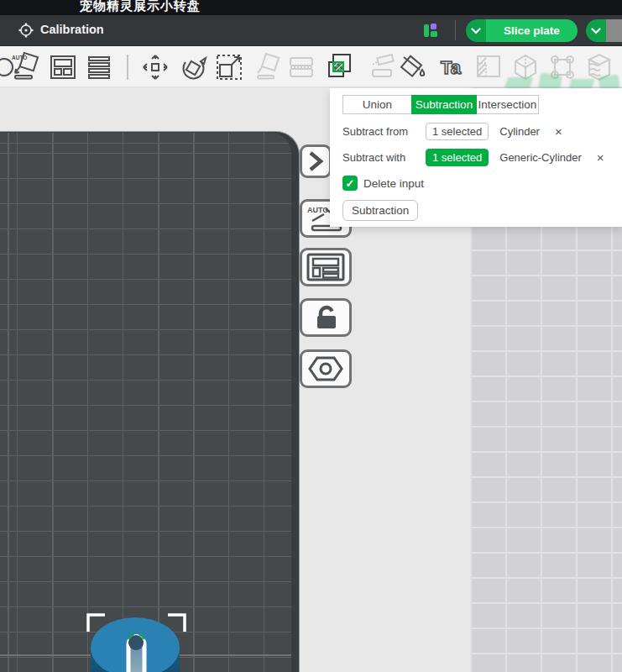 The width and height of the screenshot is (622, 672). I want to click on remove-subtract-from-icon: ×, so click(559, 131).